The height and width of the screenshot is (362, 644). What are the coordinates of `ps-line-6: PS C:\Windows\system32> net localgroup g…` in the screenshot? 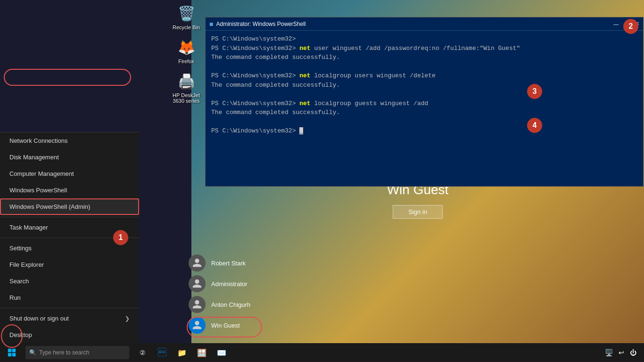 It's located at (424, 104).